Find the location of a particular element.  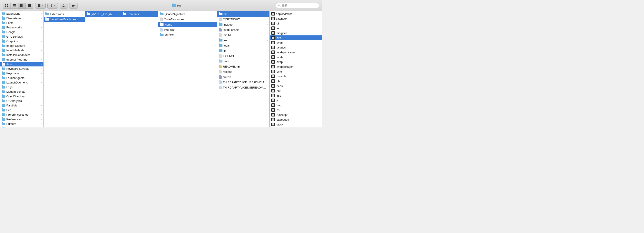

list-item: jstat is located at coordinates (296, 127).